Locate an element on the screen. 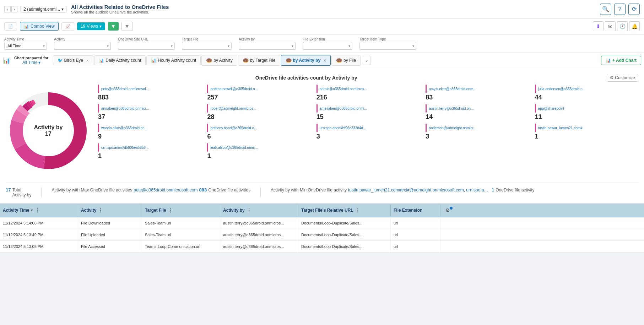 The height and width of the screenshot is (325, 644). legend-name: app@sharepoint is located at coordinates (551, 109).